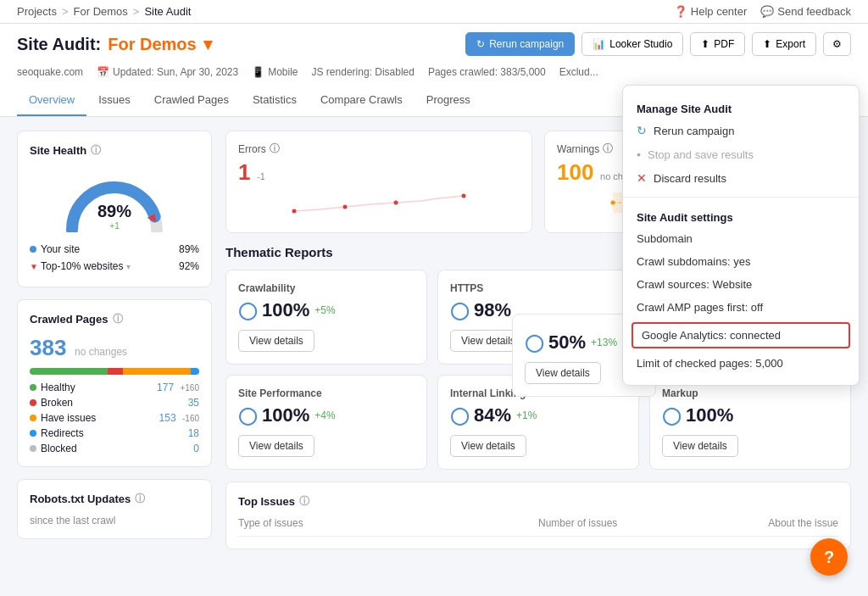 This screenshot has height=596, width=868. I want to click on progress-bar, so click(114, 371).